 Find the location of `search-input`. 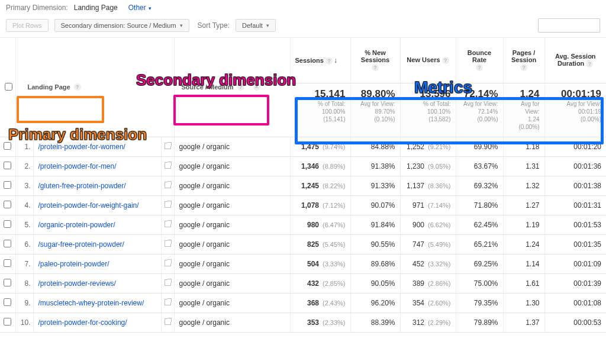

search-input is located at coordinates (569, 25).